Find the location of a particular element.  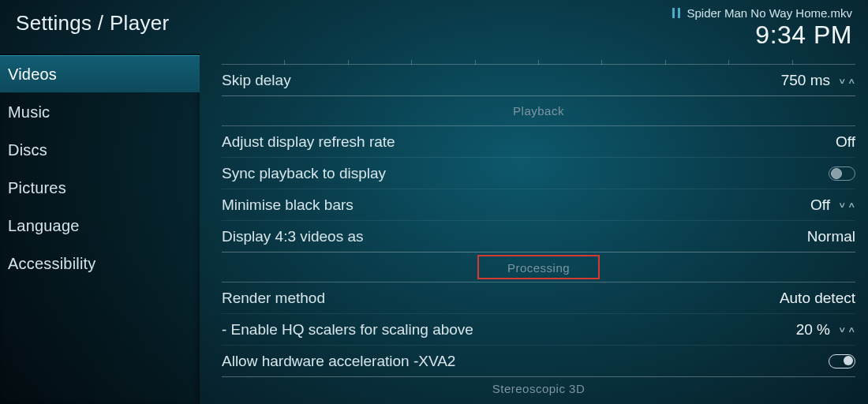

row-value: Normal is located at coordinates (832, 237).